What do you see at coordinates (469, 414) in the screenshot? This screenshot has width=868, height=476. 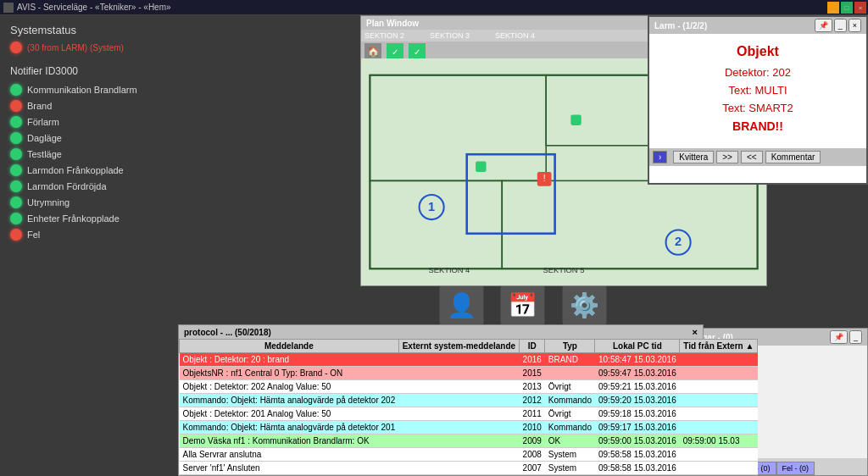 I see `table-row: Objekt : Detektor: 201 Analog Value: 502…` at bounding box center [469, 414].